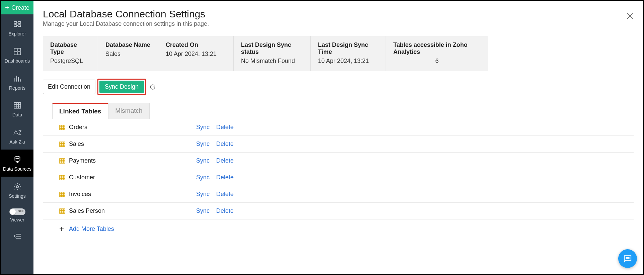  I want to click on info-label: Database Name, so click(128, 45).